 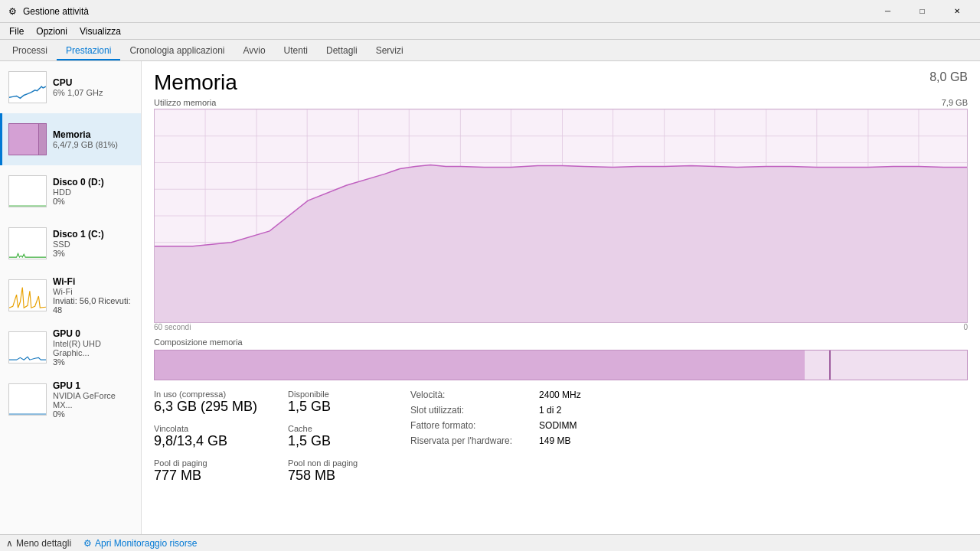 I want to click on sidebar-item-wifi: Wi-Fi Wi-Fi Inviati: 56,0 Ricevuti: 48, so click(x=70, y=295).